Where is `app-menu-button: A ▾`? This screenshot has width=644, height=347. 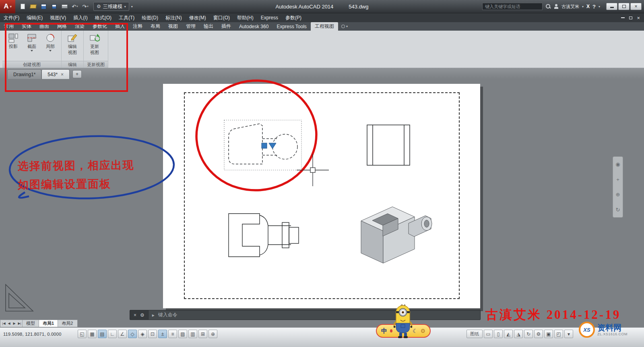 app-menu-button: A ▾ is located at coordinates (8, 6).